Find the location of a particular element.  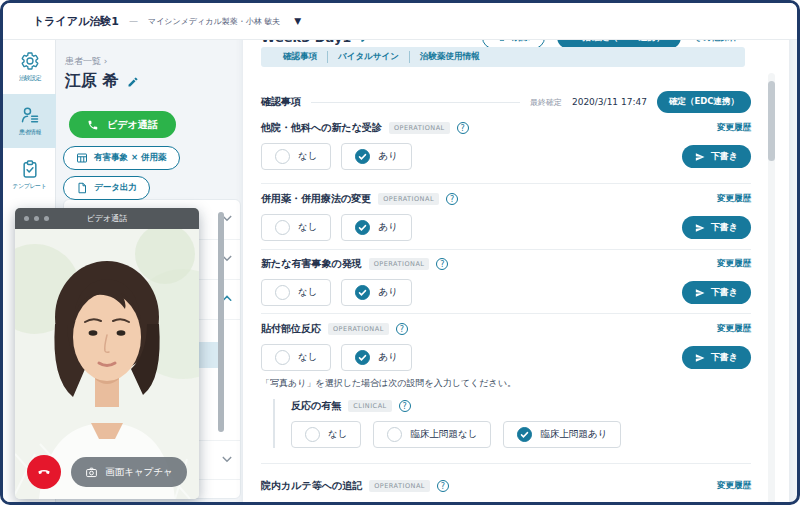

adverse-events-label: 有害事象 × 併用薬 is located at coordinates (130, 158).